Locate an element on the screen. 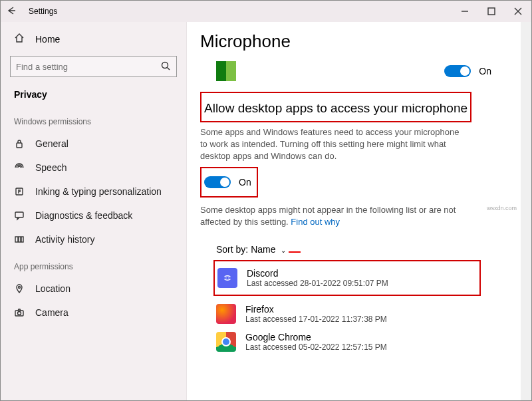  desktop-apps-desc: Some apps and Windows features need to a… is located at coordinates (333, 145).